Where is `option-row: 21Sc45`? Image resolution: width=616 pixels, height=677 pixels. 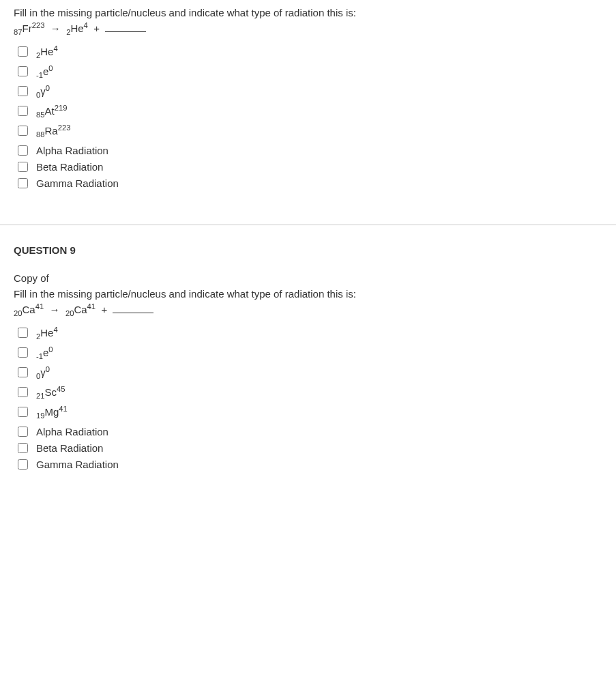
option-row: 21Sc45 is located at coordinates (308, 392).